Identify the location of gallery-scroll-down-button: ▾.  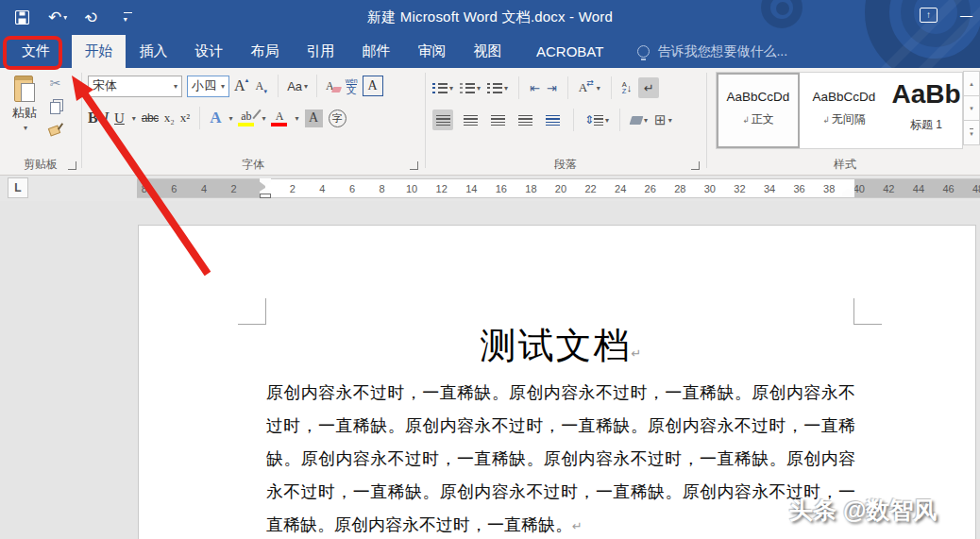
(972, 108).